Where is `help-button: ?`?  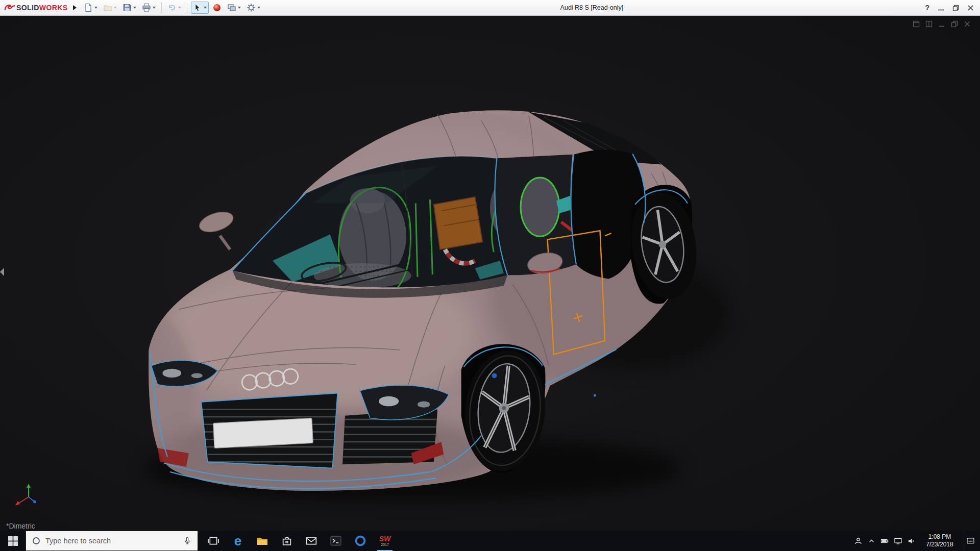 help-button: ? is located at coordinates (927, 8).